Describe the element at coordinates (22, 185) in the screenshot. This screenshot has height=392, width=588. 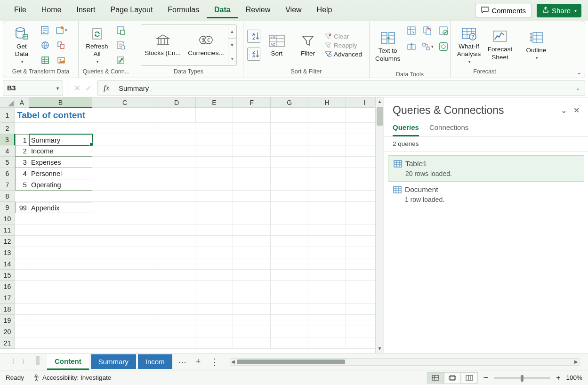
I see `cell-A7: 5` at that location.